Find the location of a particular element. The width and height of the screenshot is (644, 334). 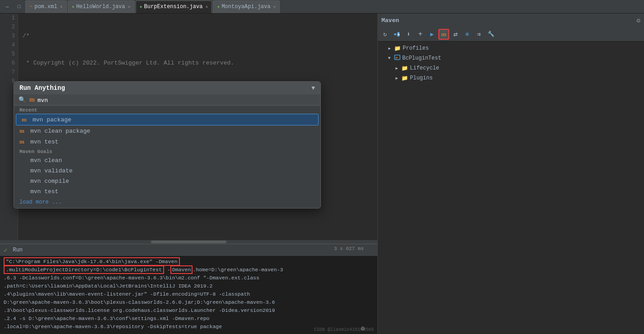

run-anything-filter-icon: ▼ is located at coordinates (313, 88).